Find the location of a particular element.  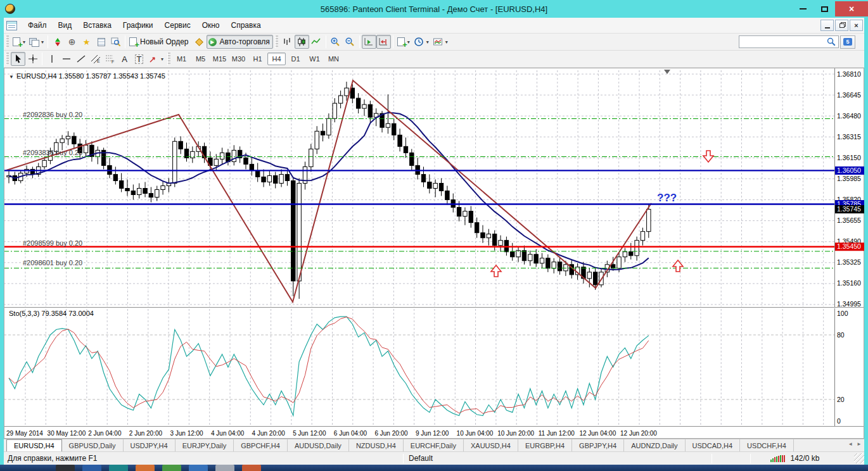

trendline-tool is located at coordinates (81, 59).